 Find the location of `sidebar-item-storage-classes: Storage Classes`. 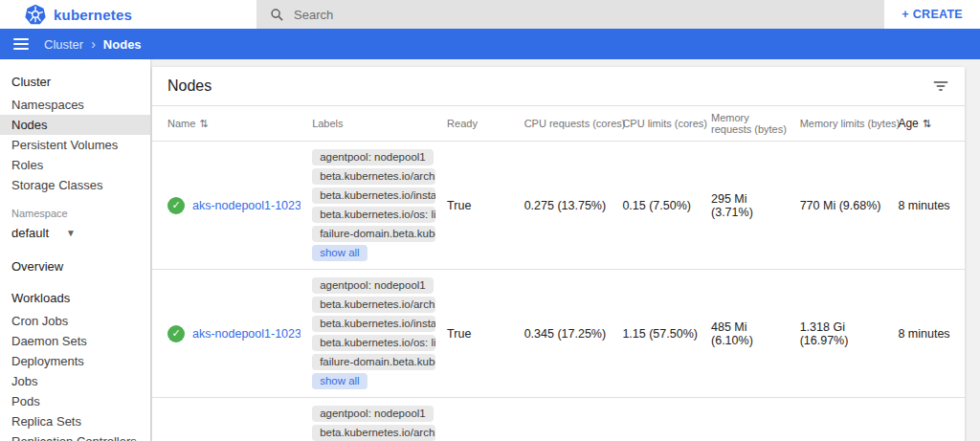

sidebar-item-storage-classes: Storage Classes is located at coordinates (75, 186).